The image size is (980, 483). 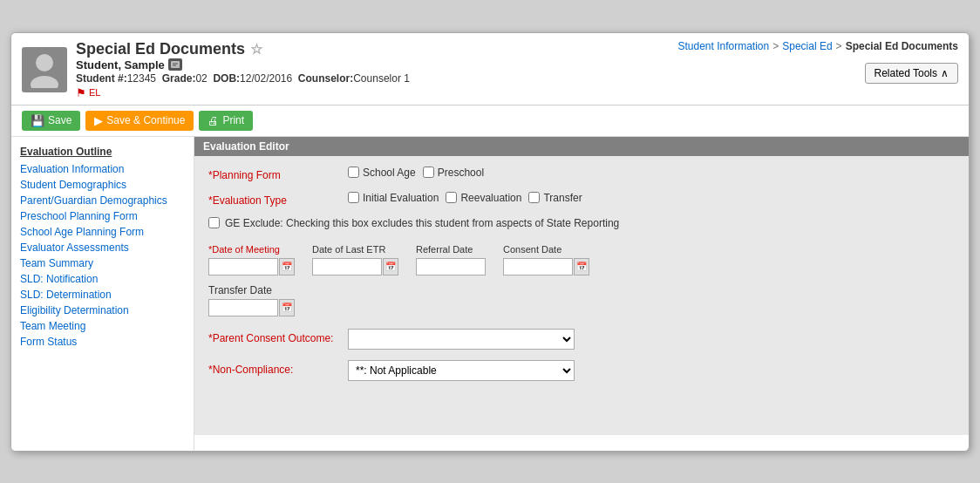 What do you see at coordinates (103, 263) in the screenshot?
I see `sidebar-item-team-summary: Team Summary` at bounding box center [103, 263].